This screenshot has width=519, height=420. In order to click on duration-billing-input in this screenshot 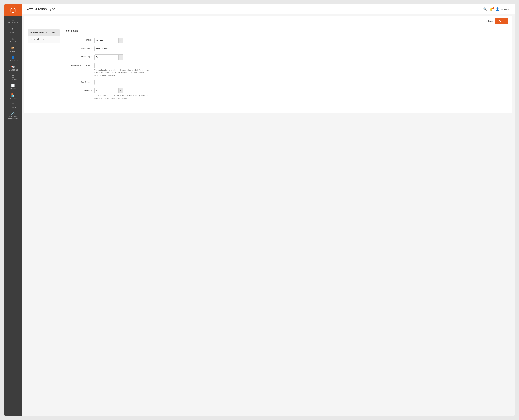, I will do `click(122, 66)`.